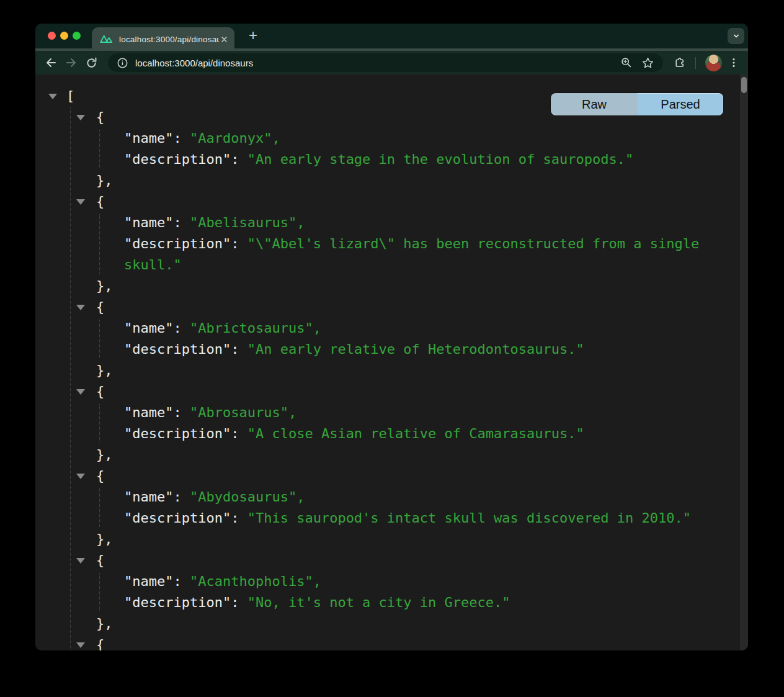 This screenshot has height=697, width=784. What do you see at coordinates (51, 63) in the screenshot?
I see `back-arrow-icon` at bounding box center [51, 63].